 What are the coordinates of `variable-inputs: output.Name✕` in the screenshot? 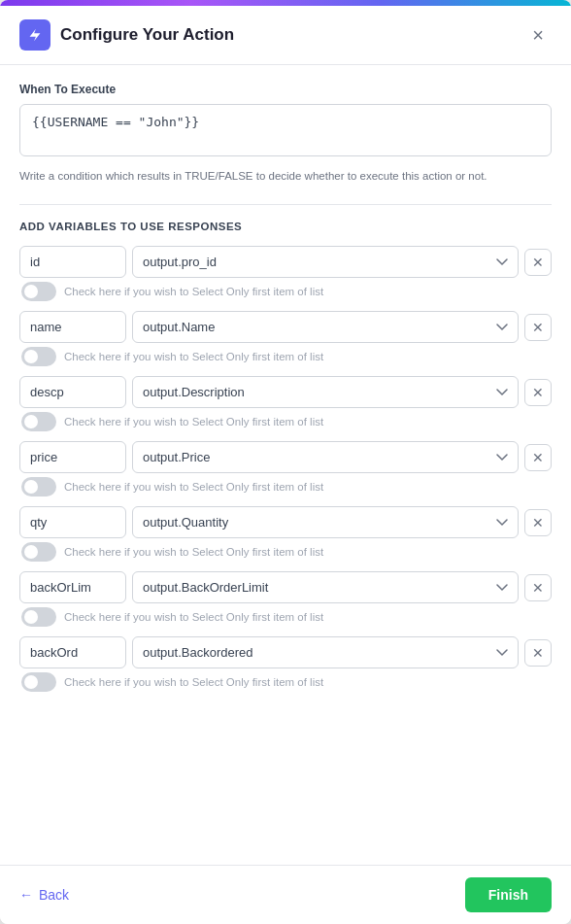 It's located at (286, 326).